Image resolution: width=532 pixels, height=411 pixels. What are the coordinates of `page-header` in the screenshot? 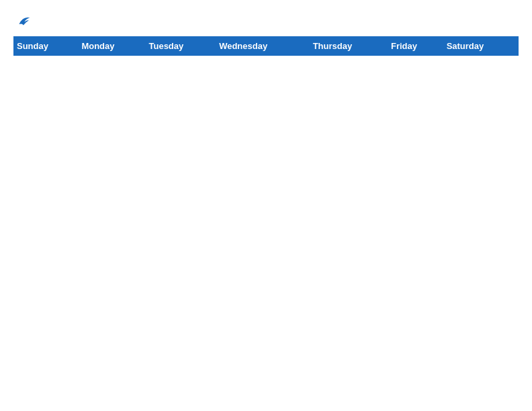 It's located at (266, 21).